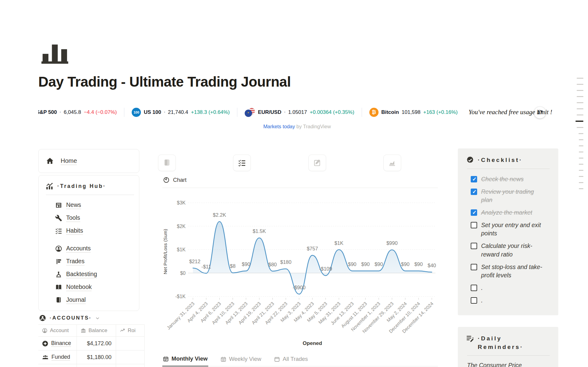 The width and height of the screenshot is (588, 367). What do you see at coordinates (78, 249) in the screenshot?
I see `accounts-label: Accounts` at bounding box center [78, 249].